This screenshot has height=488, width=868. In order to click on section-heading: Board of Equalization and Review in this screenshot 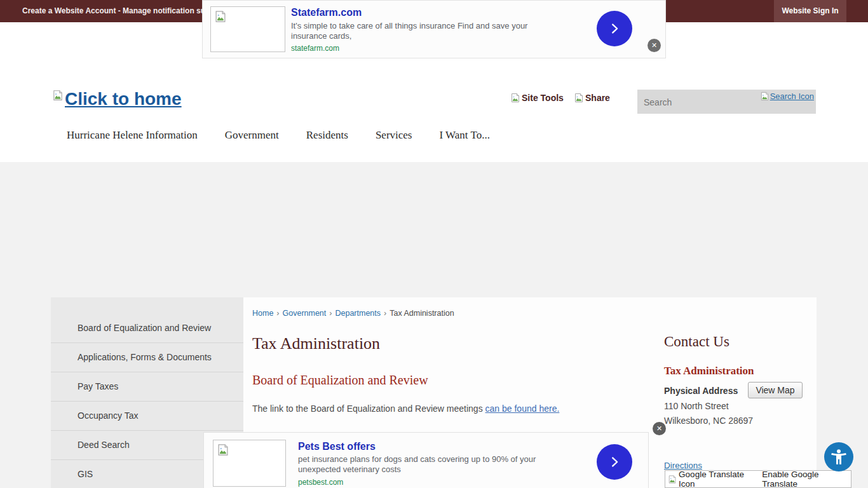, I will do `click(341, 380)`.